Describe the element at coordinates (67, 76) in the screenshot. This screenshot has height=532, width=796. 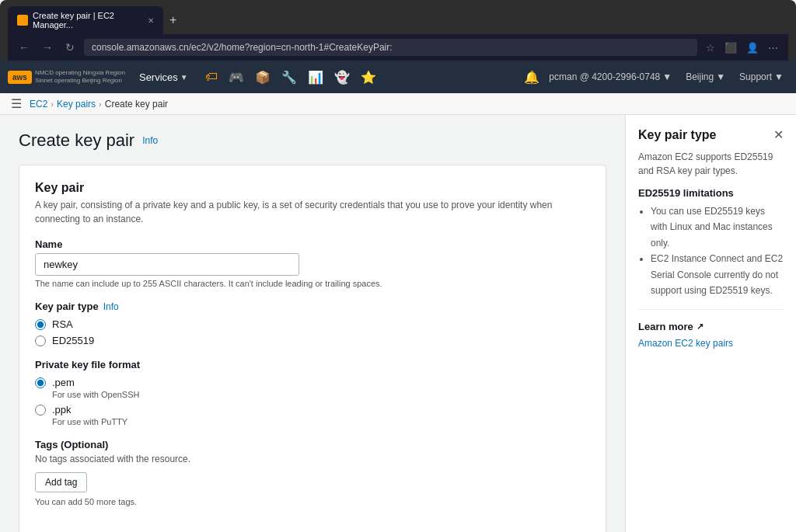
I see `aws-logo: aws NMCD operating Ningxia Region Sinnet…` at that location.